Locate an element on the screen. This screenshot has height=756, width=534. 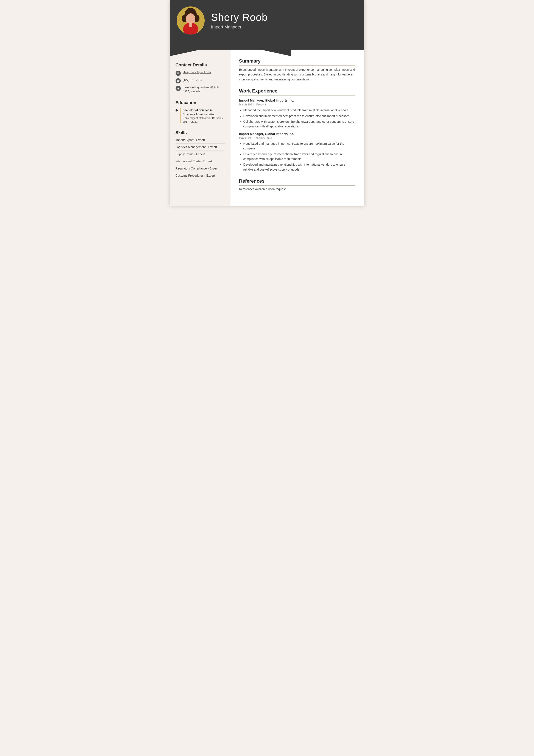
contact-email-item: ✉ sheryroob@gmail.com is located at coordinates (200, 73).